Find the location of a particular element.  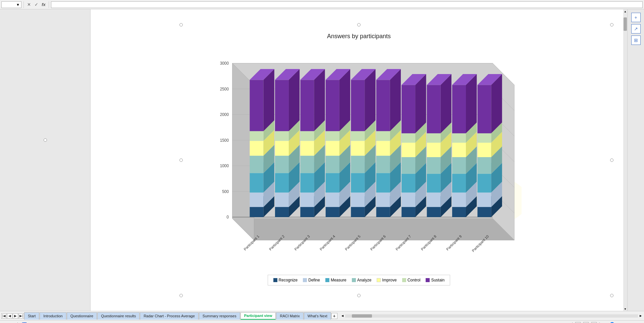

zoom-slider is located at coordinates (616, 322).